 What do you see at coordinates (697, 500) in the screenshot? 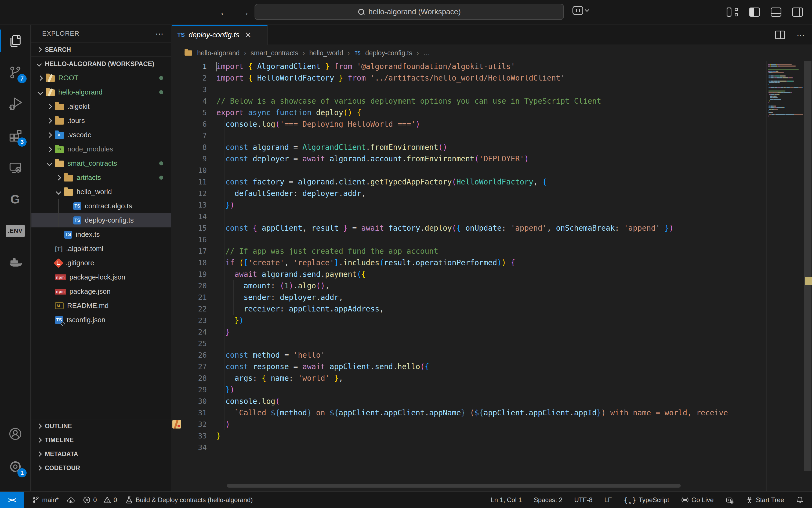
I see `status-go-live: Go Live` at bounding box center [697, 500].